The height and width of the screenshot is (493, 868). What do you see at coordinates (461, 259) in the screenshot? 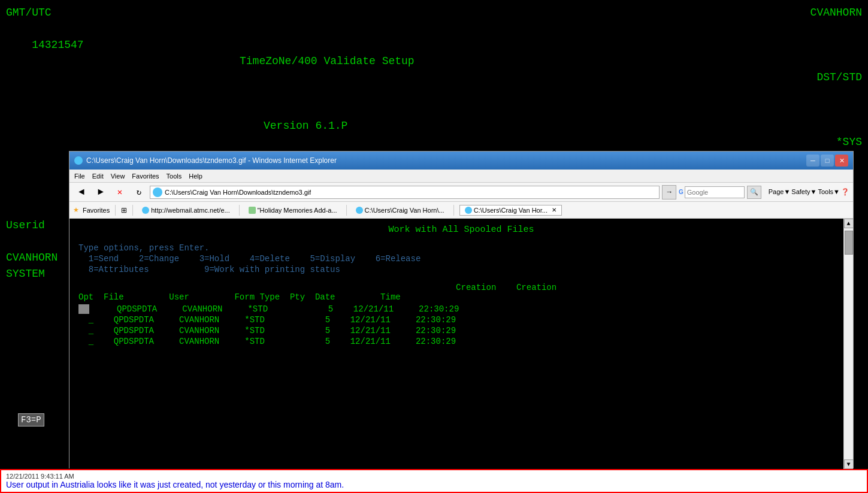
I see `spooled-options-list: 1=Send 2=Change 3=Hold 4=Delete 5=Displa…` at bounding box center [461, 259].